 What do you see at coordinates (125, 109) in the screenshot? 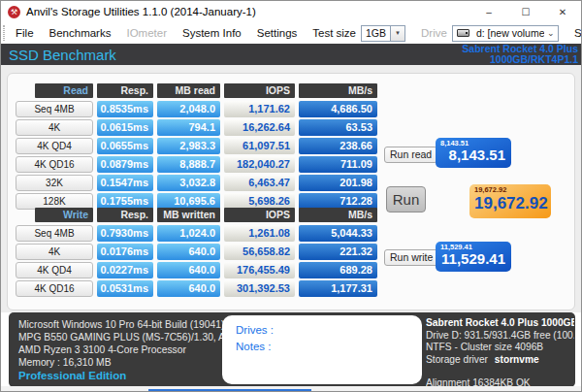
I see `resp-time-value: 0.8535ms` at bounding box center [125, 109].